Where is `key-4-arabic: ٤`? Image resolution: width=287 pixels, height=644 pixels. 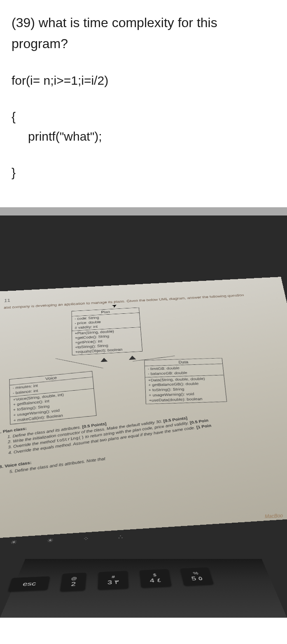 key-4-arabic: ٤ is located at coordinates (159, 580).